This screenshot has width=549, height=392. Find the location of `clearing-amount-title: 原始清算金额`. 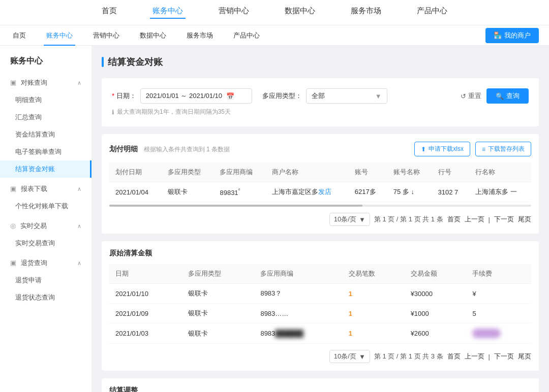

clearing-amount-title: 原始清算金额 is located at coordinates (320, 253).